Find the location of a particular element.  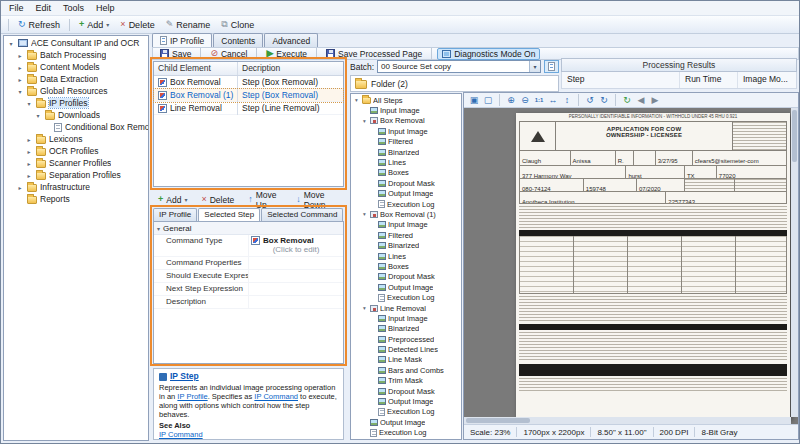

next-page-icon: ▶ is located at coordinates (655, 100).